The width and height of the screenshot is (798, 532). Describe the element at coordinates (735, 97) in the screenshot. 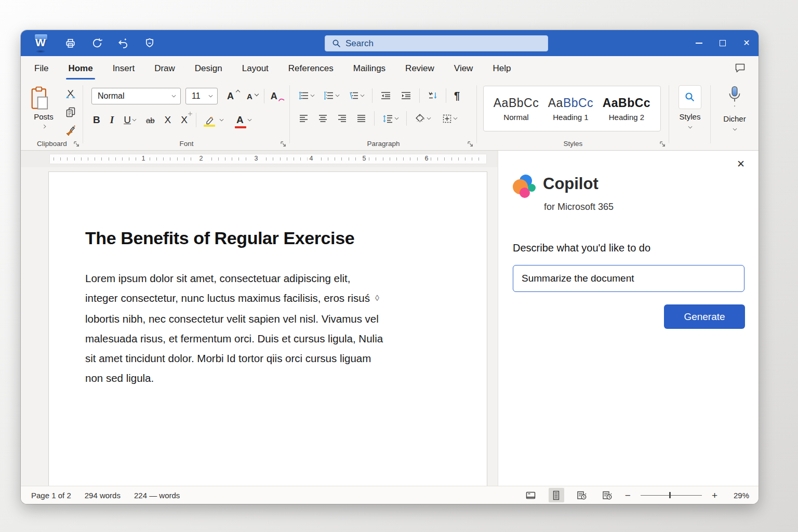

I see `microphone-icon` at that location.